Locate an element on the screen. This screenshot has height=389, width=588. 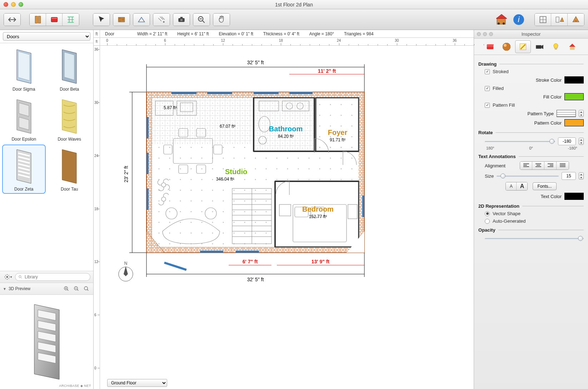
window-close-button is located at coordinates (6, 4).